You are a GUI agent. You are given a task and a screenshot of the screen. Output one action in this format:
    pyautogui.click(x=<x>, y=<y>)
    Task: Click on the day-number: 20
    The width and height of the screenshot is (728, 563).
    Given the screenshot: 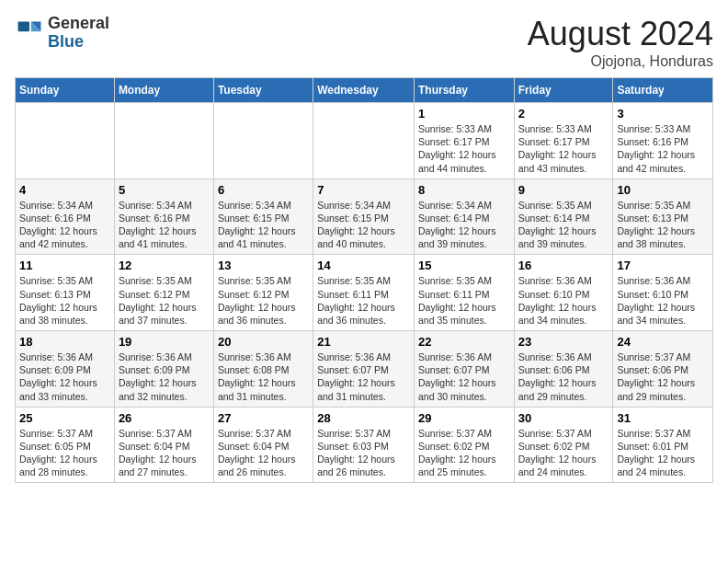 What is the action you would take?
    pyautogui.click(x=263, y=342)
    